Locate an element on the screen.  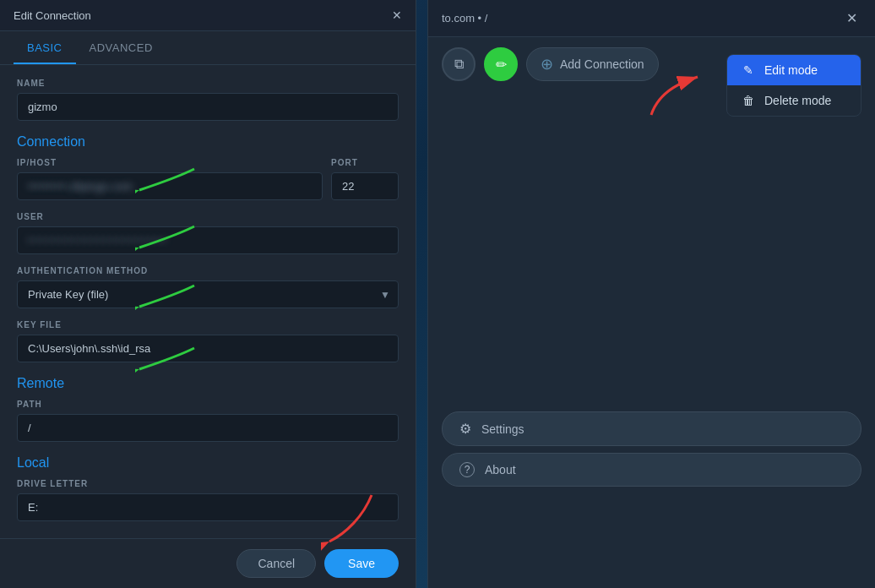
user-label: USER is located at coordinates (208, 216).